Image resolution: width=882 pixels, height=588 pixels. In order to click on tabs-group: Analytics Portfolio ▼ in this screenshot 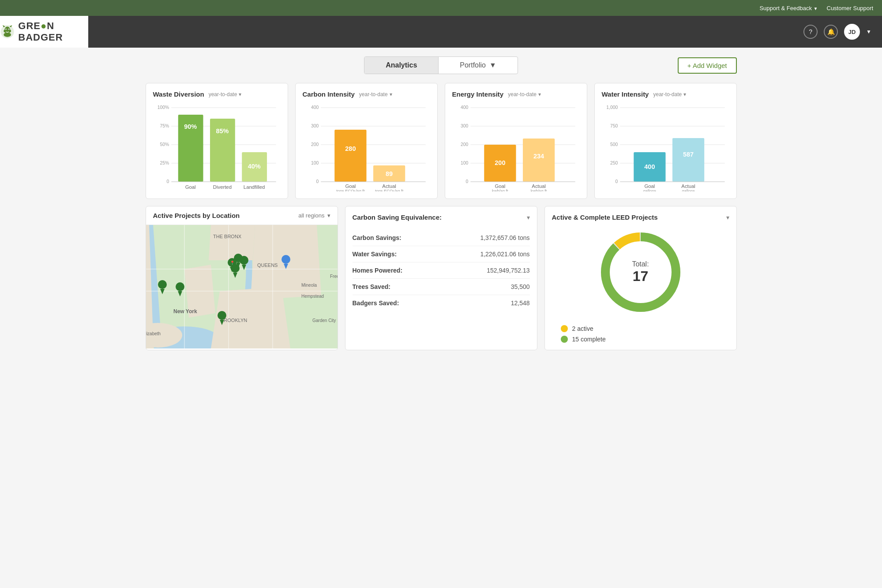, I will do `click(441, 65)`.